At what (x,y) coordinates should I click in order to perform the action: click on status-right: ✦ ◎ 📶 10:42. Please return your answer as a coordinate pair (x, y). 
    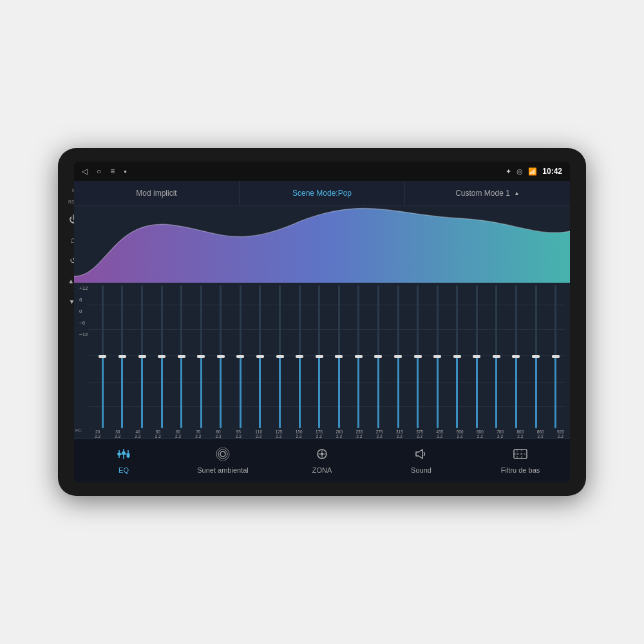
    Looking at the image, I should click on (534, 171).